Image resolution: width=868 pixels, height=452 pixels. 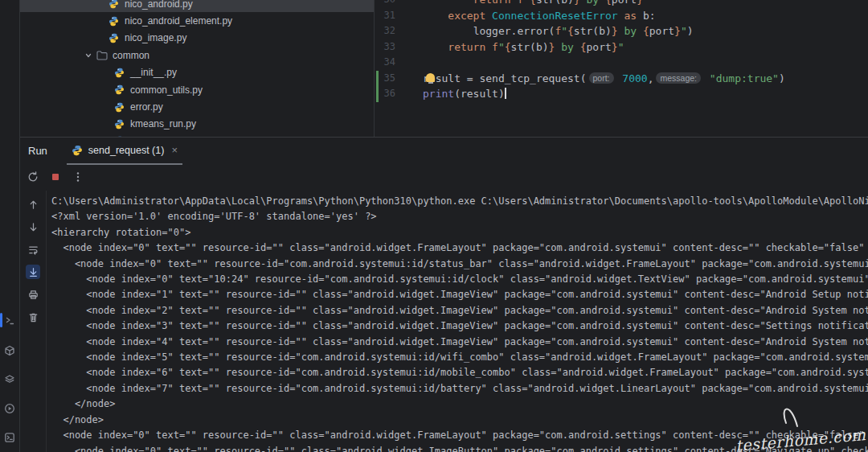 I want to click on tree-item-common: common, so click(x=197, y=55).